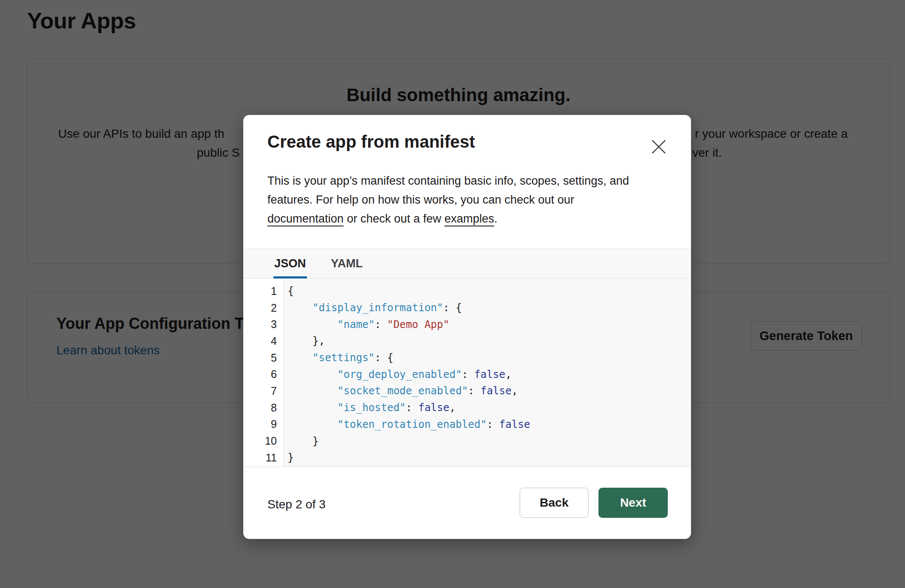 This screenshot has width=905, height=588. I want to click on back-button: Back, so click(554, 503).